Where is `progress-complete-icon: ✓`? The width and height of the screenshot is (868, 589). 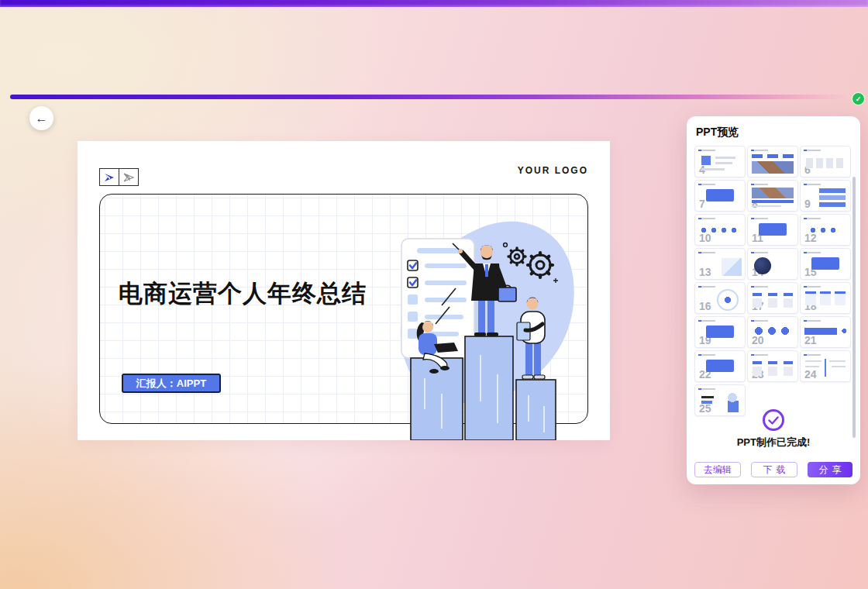
progress-complete-icon: ✓ is located at coordinates (859, 99).